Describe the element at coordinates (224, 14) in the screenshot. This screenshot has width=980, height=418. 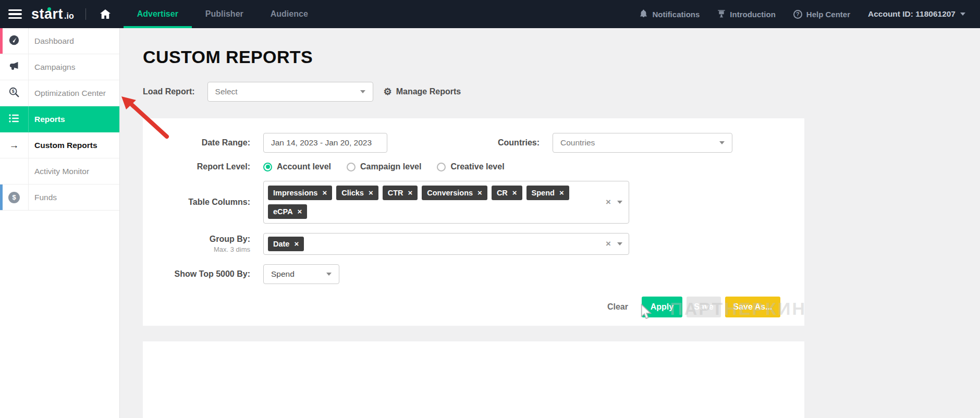
I see `tab-publisher: Publisher` at that location.